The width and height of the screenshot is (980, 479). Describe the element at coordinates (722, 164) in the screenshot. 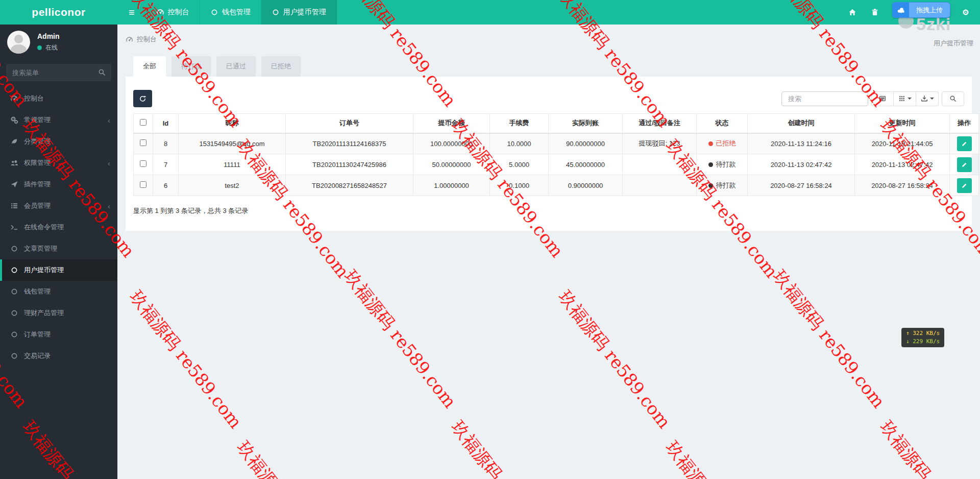

I see `status-badge: 待打款` at that location.